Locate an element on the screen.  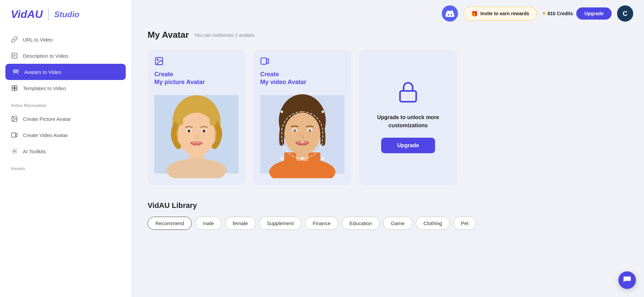
picture-avatar-card: Create My picture Avatar is located at coordinates (196, 117).